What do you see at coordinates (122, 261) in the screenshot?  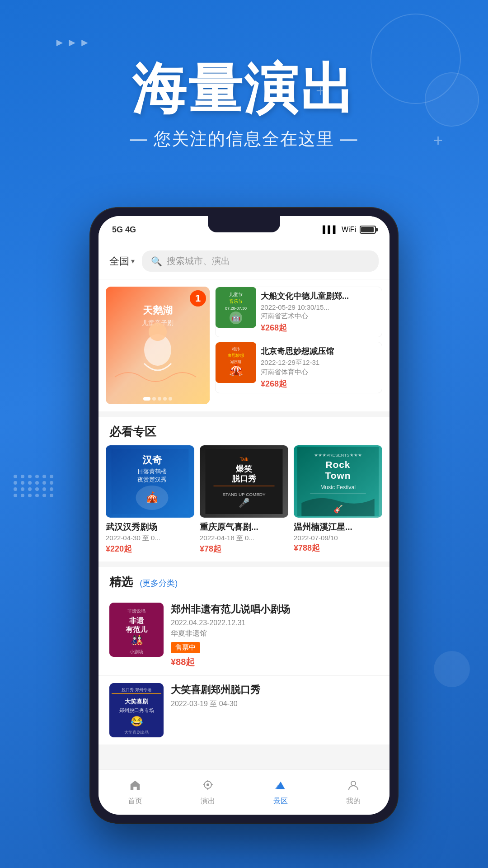 I see `location-selector: 全国 ▾` at bounding box center [122, 261].